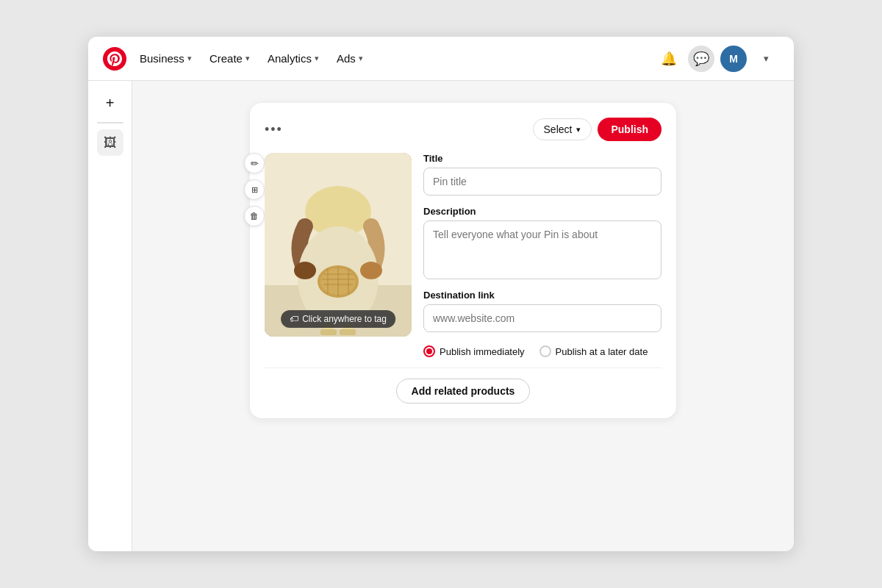 The image size is (882, 588). I want to click on add-related-products-button: Add related products, so click(463, 391).